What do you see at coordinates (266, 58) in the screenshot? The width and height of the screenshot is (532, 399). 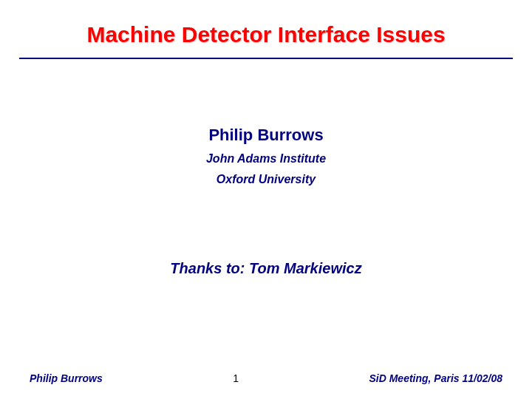 I see `title-divider` at bounding box center [266, 58].